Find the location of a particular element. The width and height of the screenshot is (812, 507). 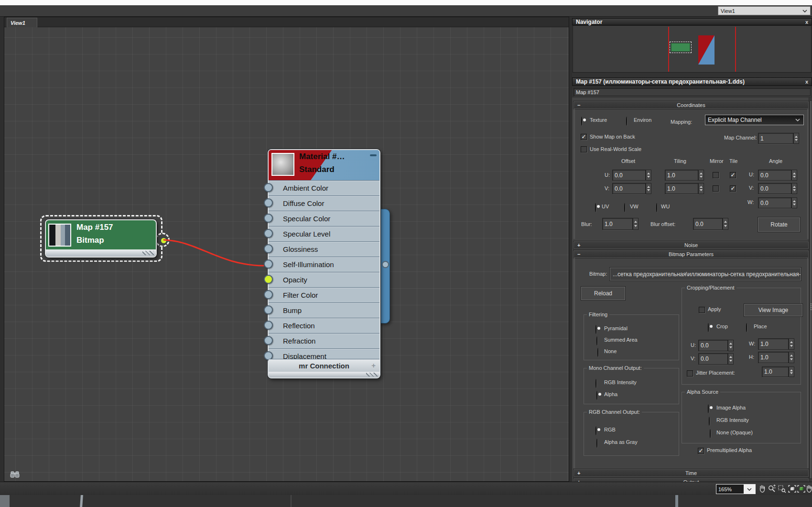

slot-glossiness: Glossiness is located at coordinates (324, 249).